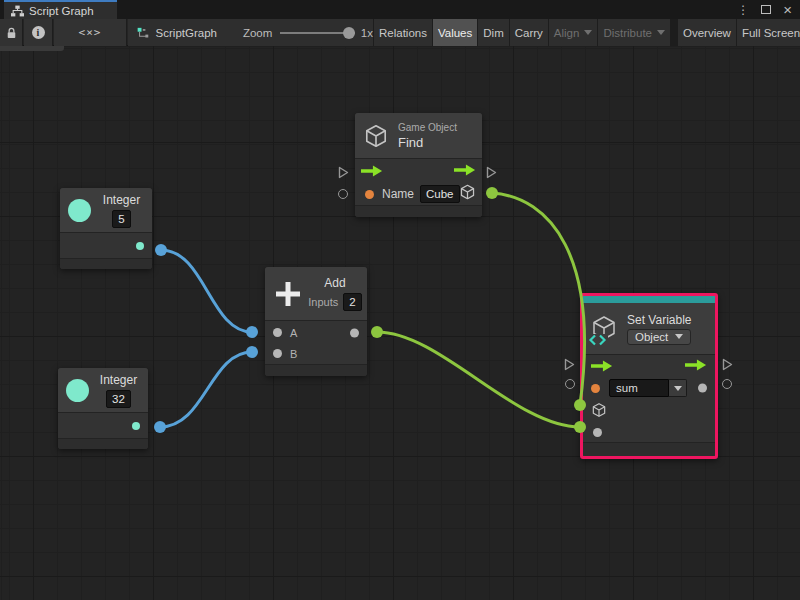 This screenshot has width=800, height=600. What do you see at coordinates (768, 32) in the screenshot?
I see `full-screen-button: Full Screen` at bounding box center [768, 32].